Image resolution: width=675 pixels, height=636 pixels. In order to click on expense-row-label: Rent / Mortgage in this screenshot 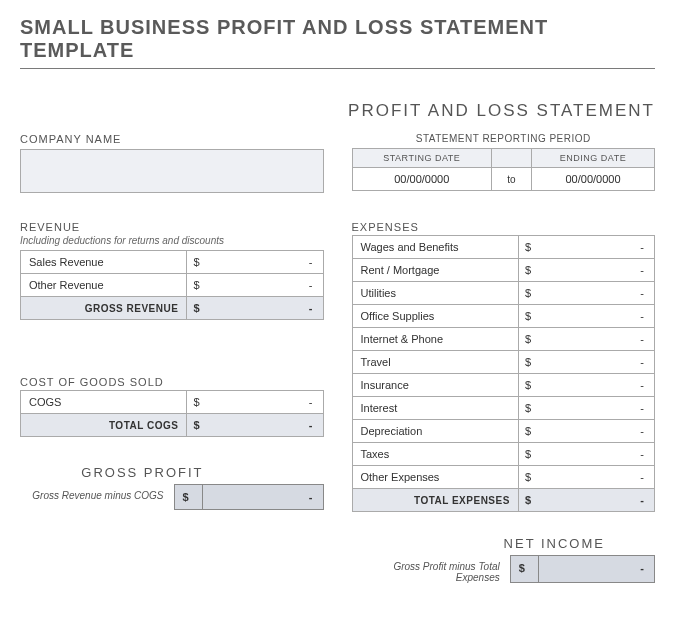, I will do `click(435, 270)`.